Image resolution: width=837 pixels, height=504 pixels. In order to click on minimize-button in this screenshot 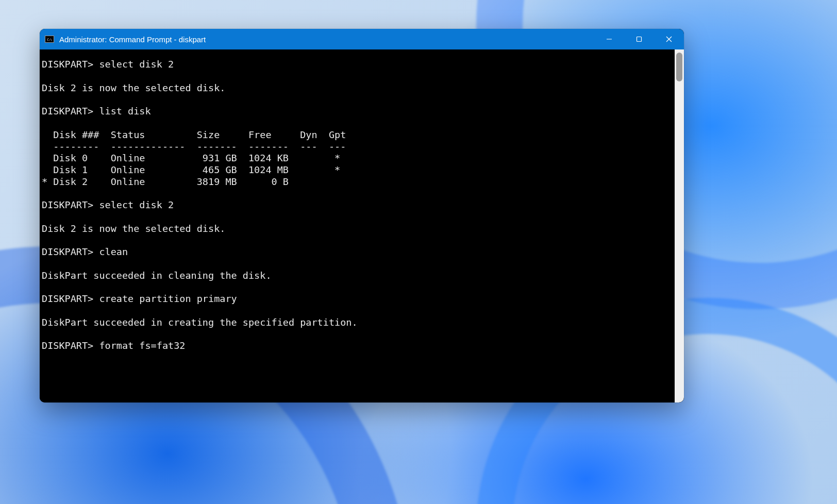, I will do `click(609, 39)`.